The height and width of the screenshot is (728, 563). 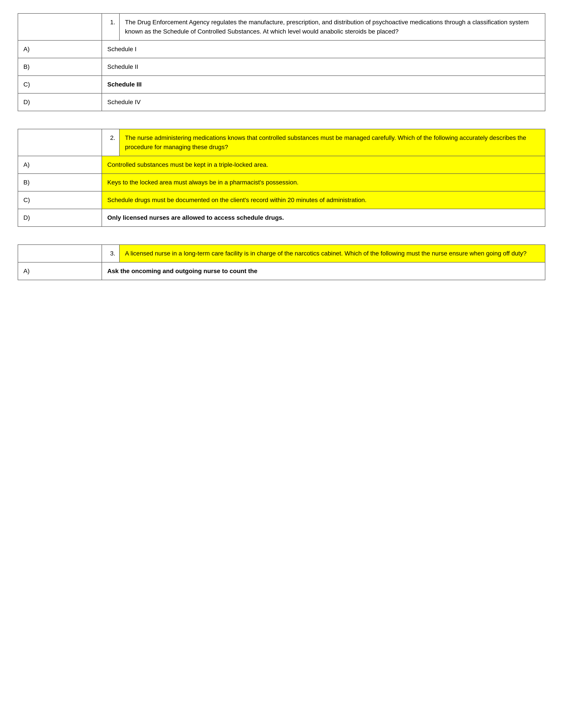 What do you see at coordinates (60, 218) in the screenshot?
I see `q2-optD-label: D)` at bounding box center [60, 218].